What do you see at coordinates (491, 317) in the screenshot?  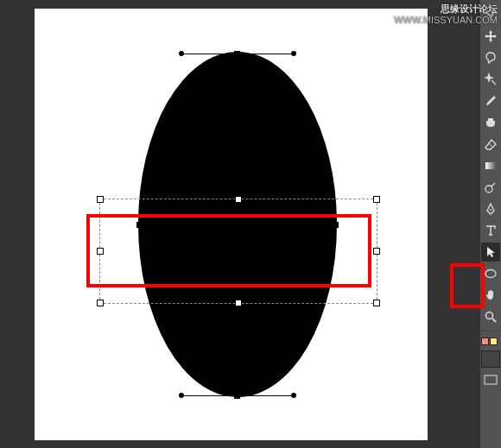 I see `zoom-tool` at bounding box center [491, 317].